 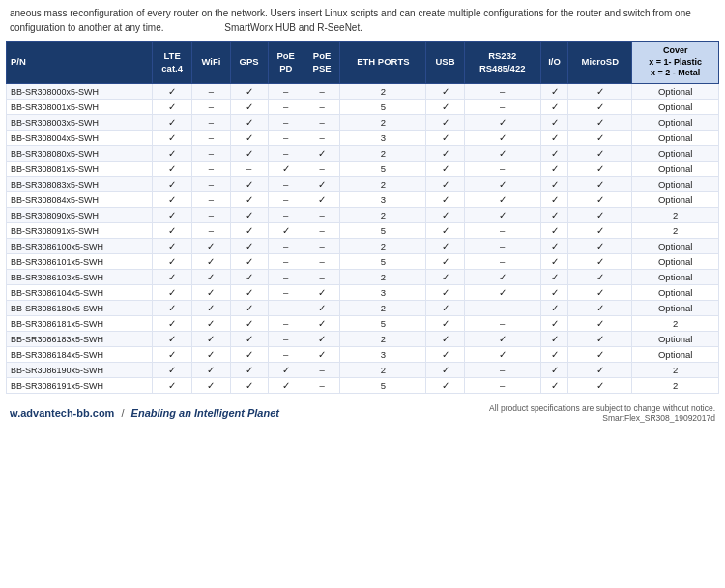 What do you see at coordinates (383, 63) in the screenshot?
I see `col-eth: ETH PORTS` at bounding box center [383, 63].